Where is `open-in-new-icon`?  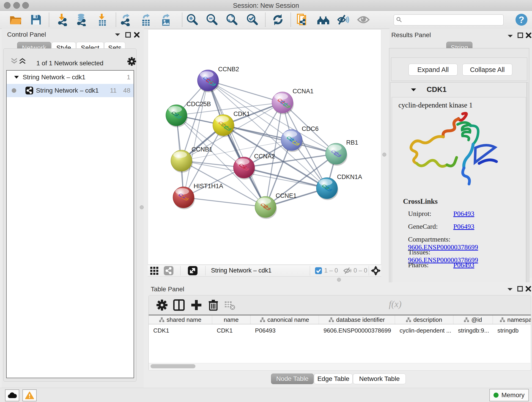
open-in-new-icon is located at coordinates (193, 271).